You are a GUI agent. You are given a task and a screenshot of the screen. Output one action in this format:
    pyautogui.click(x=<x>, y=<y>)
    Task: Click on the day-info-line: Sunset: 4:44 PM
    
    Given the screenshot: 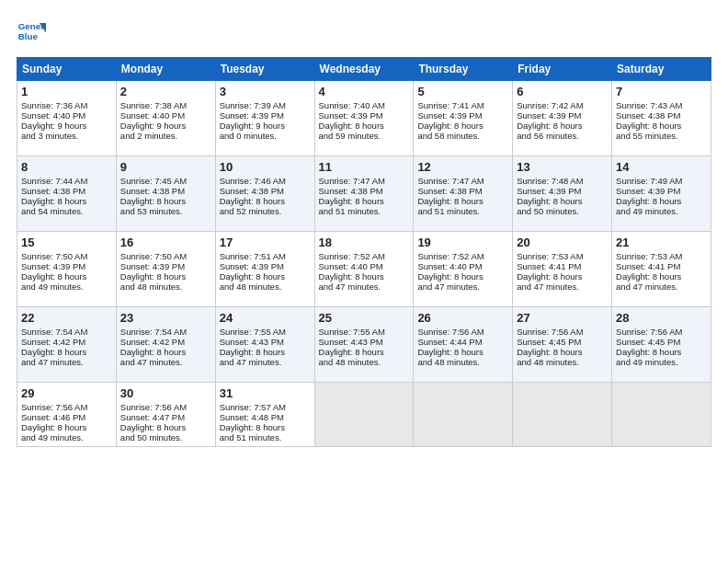 What is the action you would take?
    pyautogui.click(x=463, y=342)
    